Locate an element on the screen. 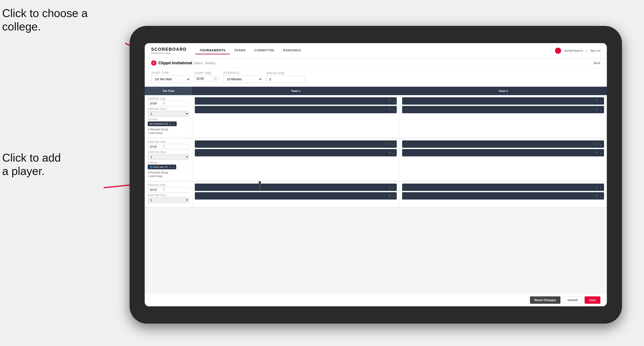  expand-icon-4-2: ⌄ is located at coordinates (601, 153).